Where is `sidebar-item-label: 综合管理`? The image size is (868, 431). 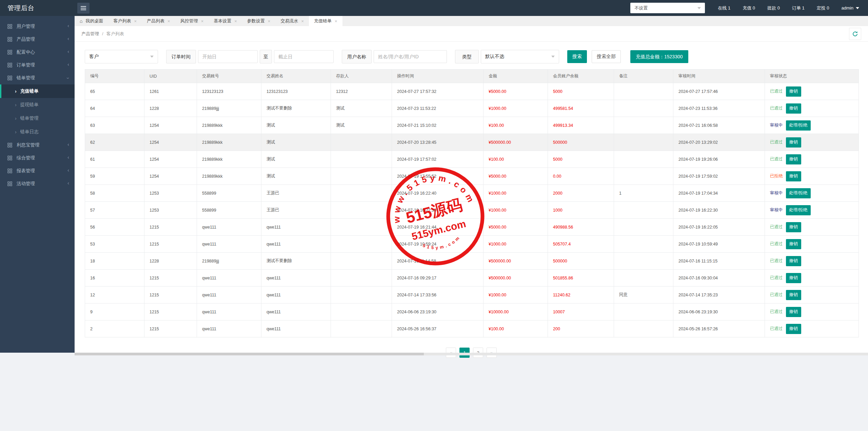 sidebar-item-label: 综合管理 is located at coordinates (26, 158).